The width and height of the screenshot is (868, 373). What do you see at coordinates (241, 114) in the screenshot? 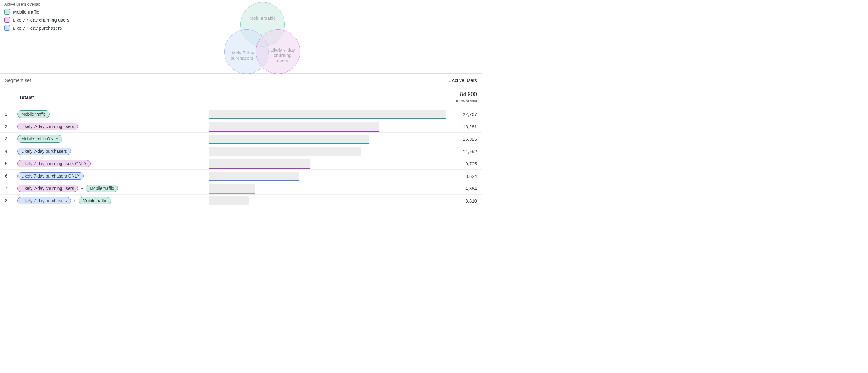
I see `table-row: 1Mobile traffic22,707` at bounding box center [241, 114].